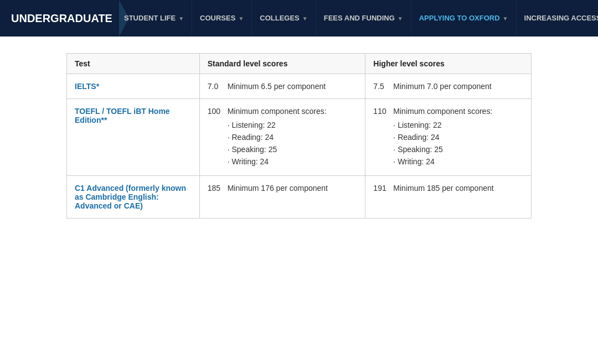 The height and width of the screenshot is (364, 598). Describe the element at coordinates (277, 86) in the screenshot. I see `standard-score-desc: Minimum 6.5 per component` at that location.